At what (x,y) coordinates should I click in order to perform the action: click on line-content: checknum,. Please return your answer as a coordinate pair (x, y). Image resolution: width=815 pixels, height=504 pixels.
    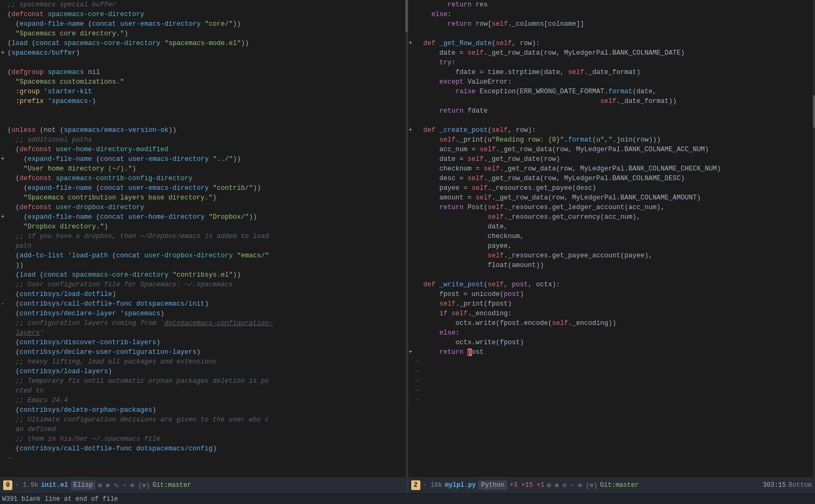
    Looking at the image, I should click on (614, 236).